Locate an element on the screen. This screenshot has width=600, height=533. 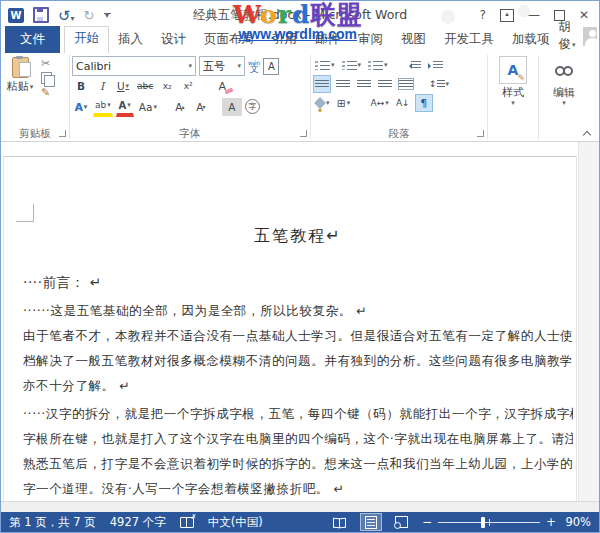
cut-icon: ✂ is located at coordinates (46, 64).